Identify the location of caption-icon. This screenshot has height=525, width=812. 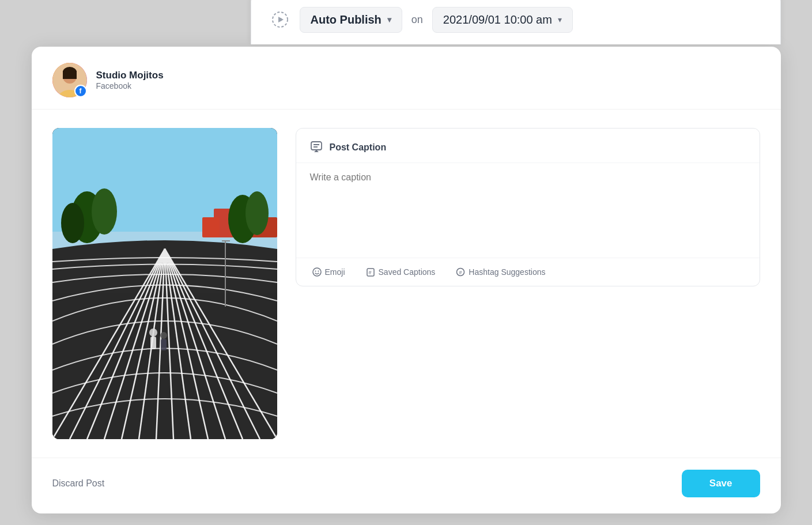
(316, 148).